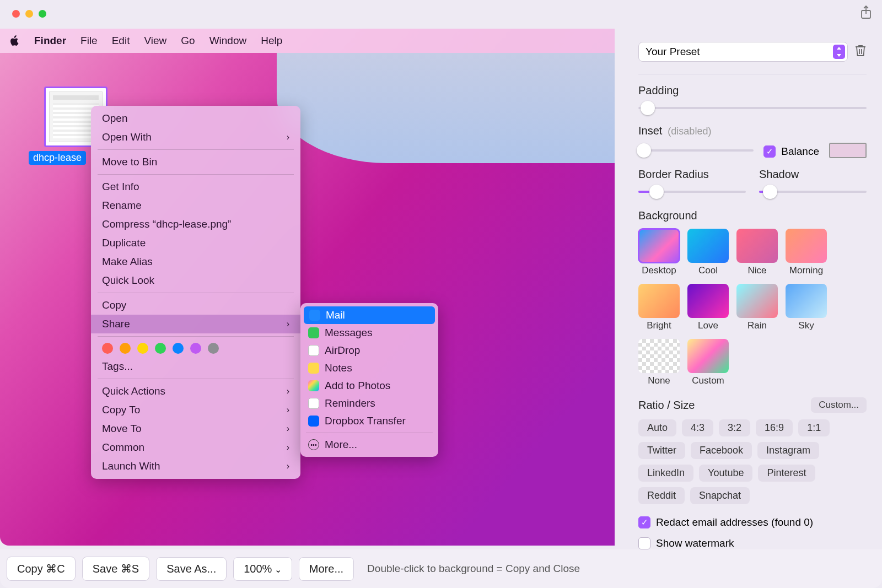 This screenshot has height=588, width=882. I want to click on menu-file: File, so click(89, 41).